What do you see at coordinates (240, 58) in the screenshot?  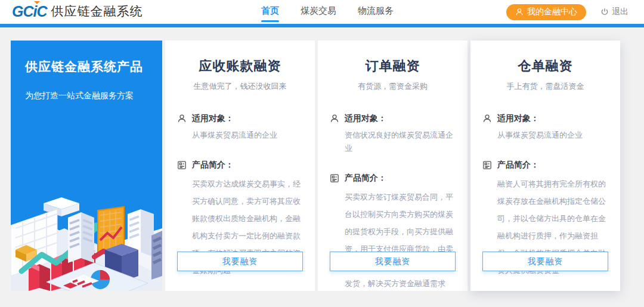 I see `product-title: 应收账款融资` at bounding box center [240, 58].